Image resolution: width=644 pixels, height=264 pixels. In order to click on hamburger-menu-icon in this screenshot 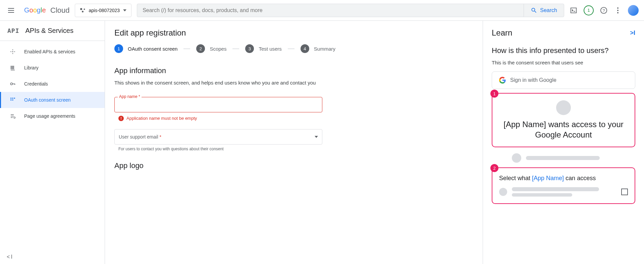, I will do `click(12, 10)`.